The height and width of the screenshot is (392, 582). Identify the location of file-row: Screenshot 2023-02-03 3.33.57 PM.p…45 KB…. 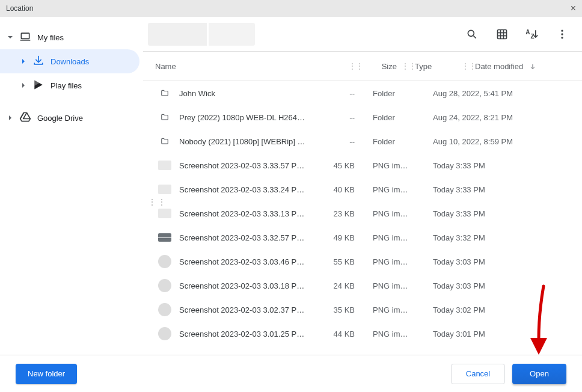
(363, 165).